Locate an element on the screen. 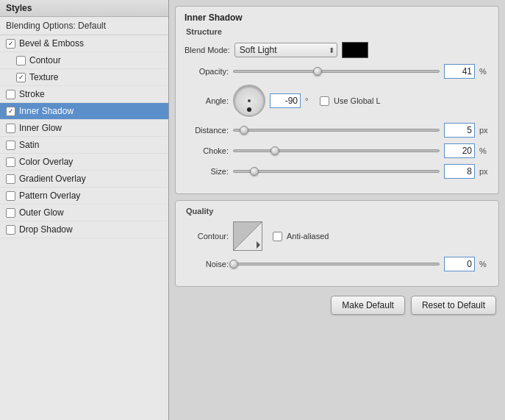  label-inner-glow: Inner Glow is located at coordinates (40, 128).